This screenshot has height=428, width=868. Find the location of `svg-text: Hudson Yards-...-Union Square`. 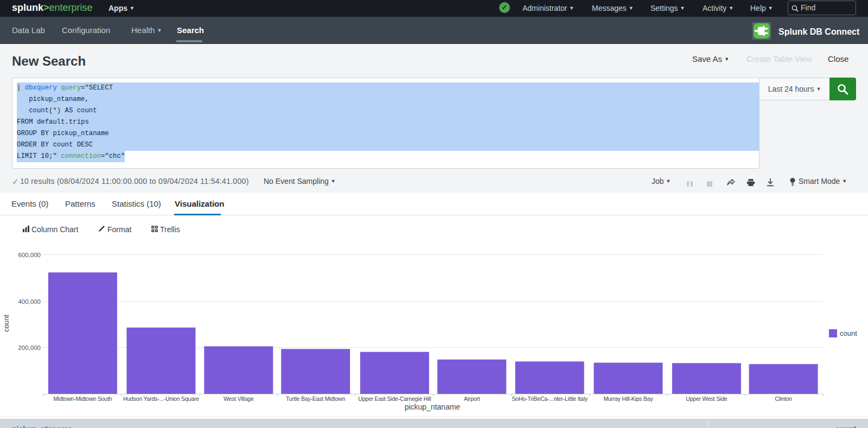

svg-text: Hudson Yards-...-Union Square is located at coordinates (161, 399).